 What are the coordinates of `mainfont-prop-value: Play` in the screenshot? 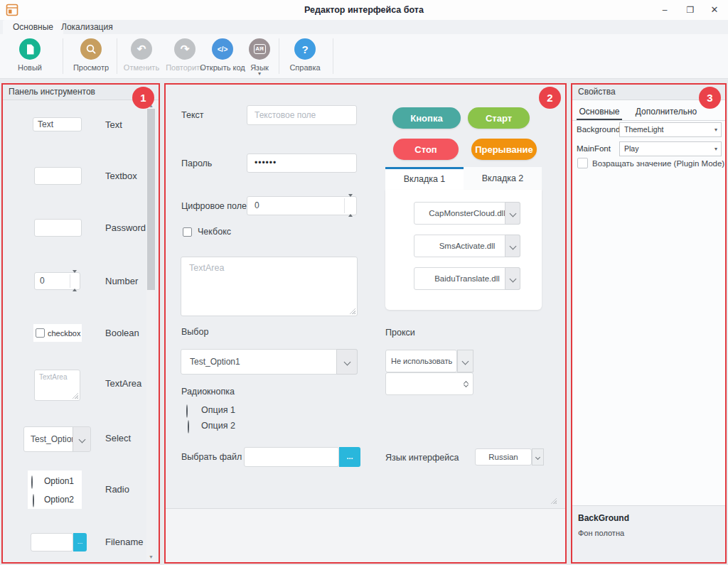 It's located at (631, 149).